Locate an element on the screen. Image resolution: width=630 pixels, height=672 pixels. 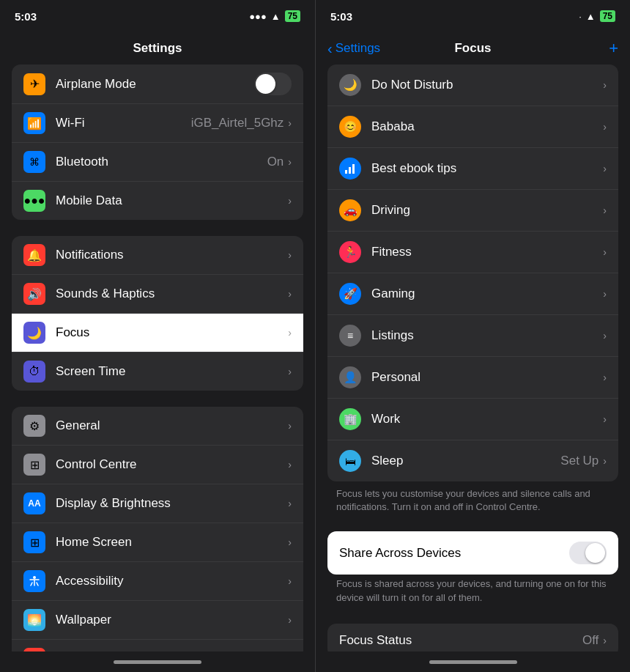
wallpaper-item: 🌅 Wallpaper › is located at coordinates (158, 620).